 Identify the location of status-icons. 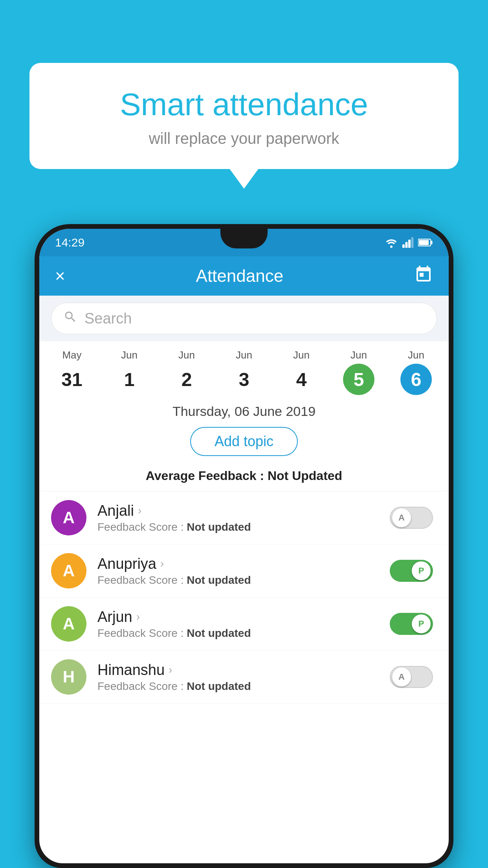
(409, 243).